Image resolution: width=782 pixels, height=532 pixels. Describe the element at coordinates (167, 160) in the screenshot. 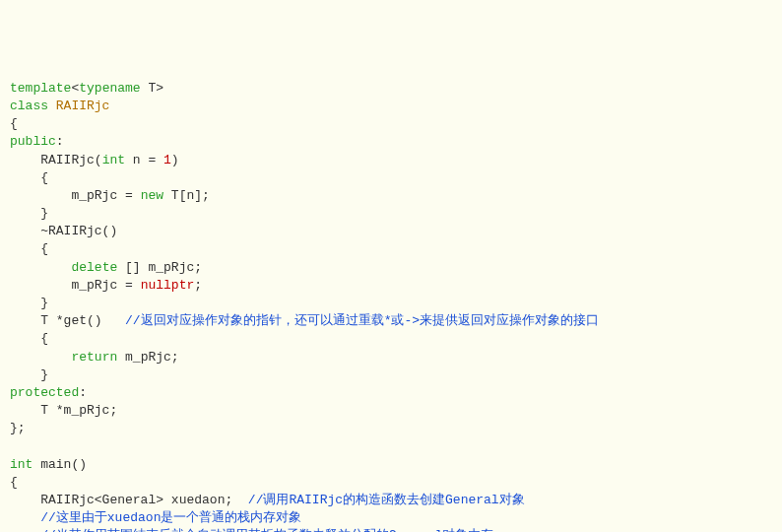

I see `number-1: 1` at that location.